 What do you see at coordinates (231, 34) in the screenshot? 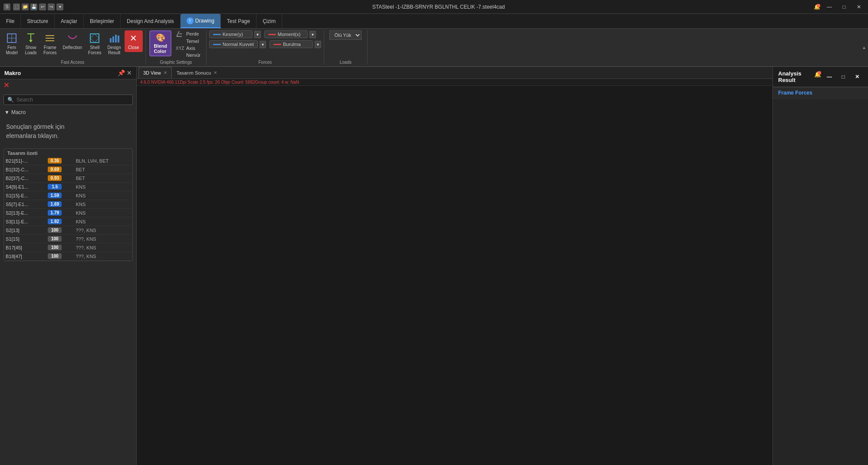
I see `kesme-y-button: Kesme(y)` at bounding box center [231, 34].